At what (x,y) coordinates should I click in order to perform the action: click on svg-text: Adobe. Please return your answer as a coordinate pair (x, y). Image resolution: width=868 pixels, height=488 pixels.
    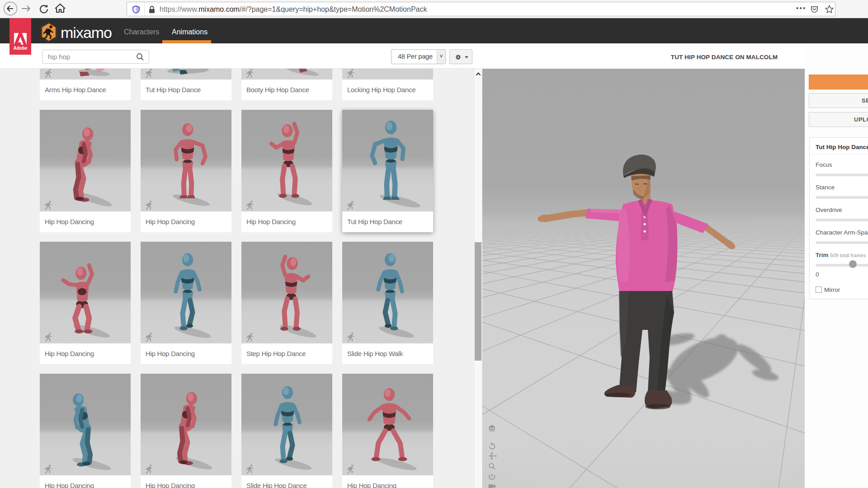
    Looking at the image, I should click on (20, 48).